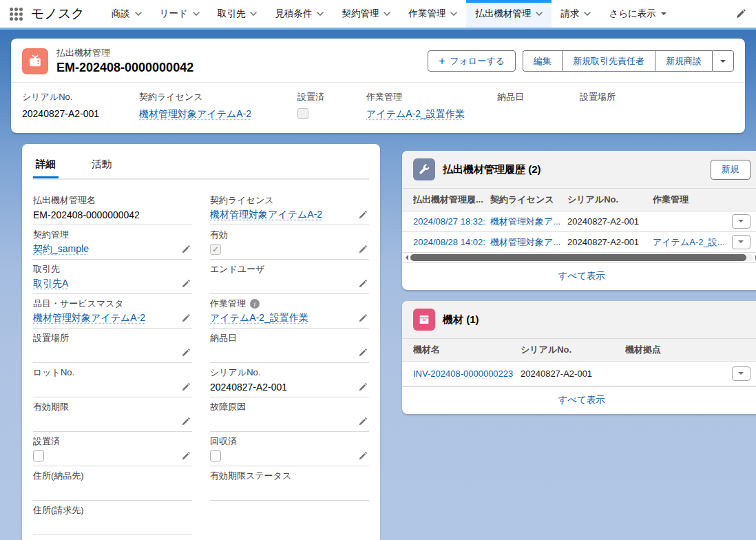 The image size is (756, 540). What do you see at coordinates (638, 14) in the screenshot?
I see `nav-tab-more: さらに表示` at bounding box center [638, 14].